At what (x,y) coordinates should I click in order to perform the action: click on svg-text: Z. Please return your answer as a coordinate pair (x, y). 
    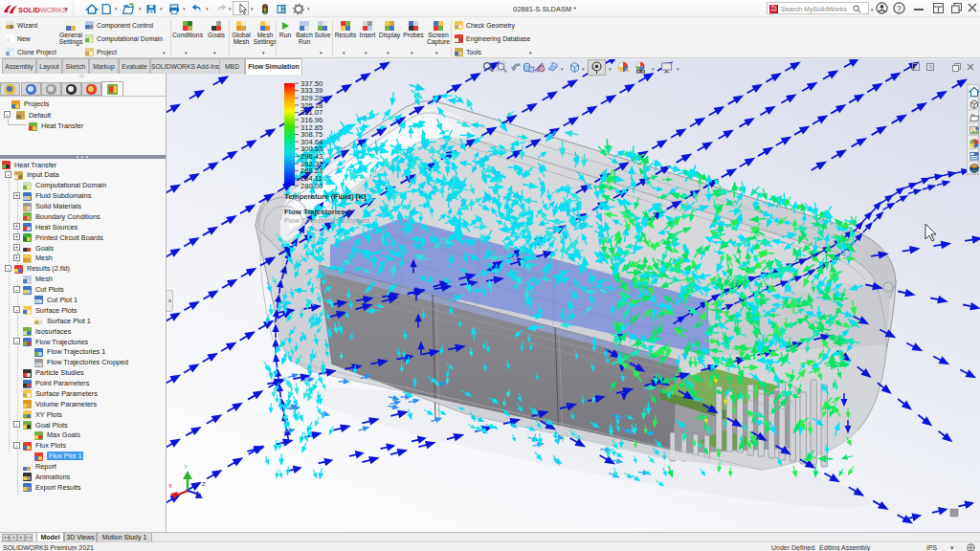
    Looking at the image, I should click on (204, 484).